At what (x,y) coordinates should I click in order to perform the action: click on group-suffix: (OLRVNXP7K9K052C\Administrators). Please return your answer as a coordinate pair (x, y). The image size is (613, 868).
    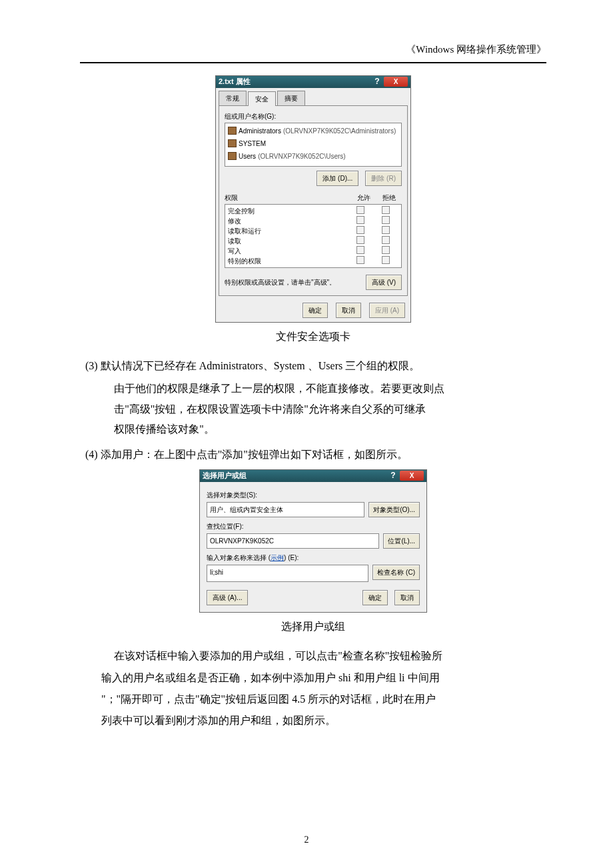
    Looking at the image, I should click on (340, 131).